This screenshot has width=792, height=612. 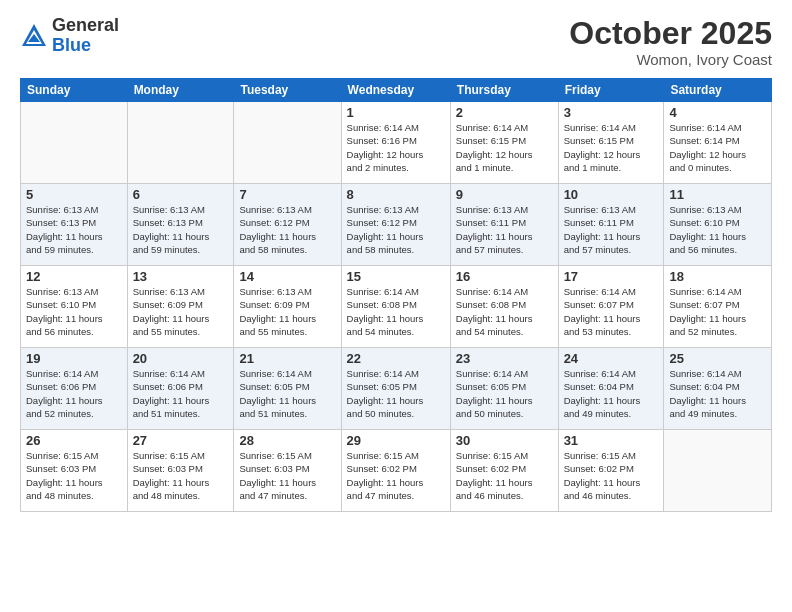 I want to click on table-row: 21Sunrise: 6:14 AM Sunset: 6:05 PM Dayli…, so click(x=288, y=389).